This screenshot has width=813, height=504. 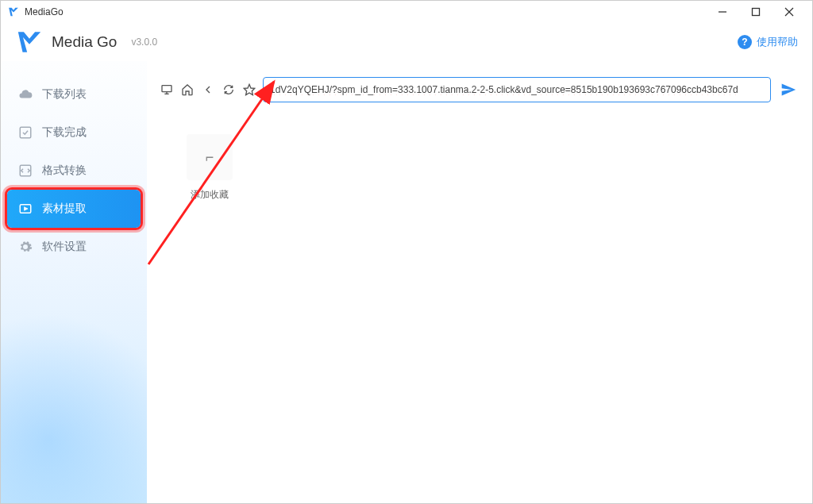 I want to click on sidebar-item-label: 格式转换, so click(x=64, y=171).